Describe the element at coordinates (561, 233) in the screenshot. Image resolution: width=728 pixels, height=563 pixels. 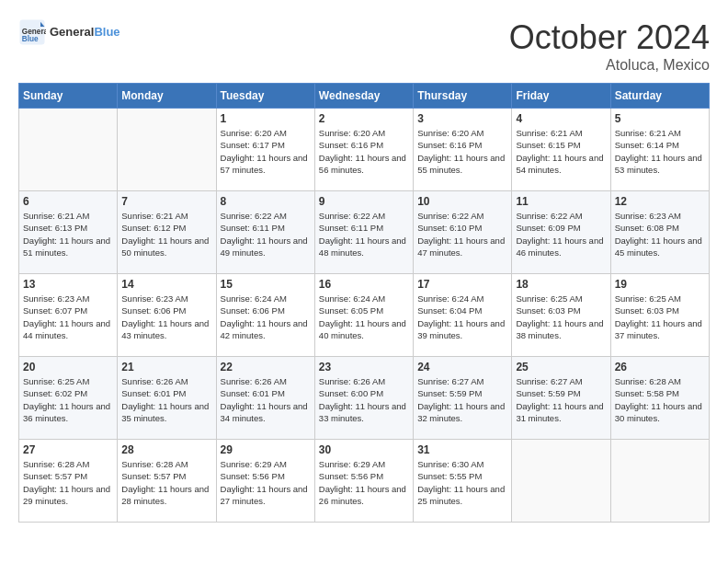
I see `calendar-cell: 11Sunrise: 6:22 AM Sunset: 6:09 PM Dayli…` at that location.